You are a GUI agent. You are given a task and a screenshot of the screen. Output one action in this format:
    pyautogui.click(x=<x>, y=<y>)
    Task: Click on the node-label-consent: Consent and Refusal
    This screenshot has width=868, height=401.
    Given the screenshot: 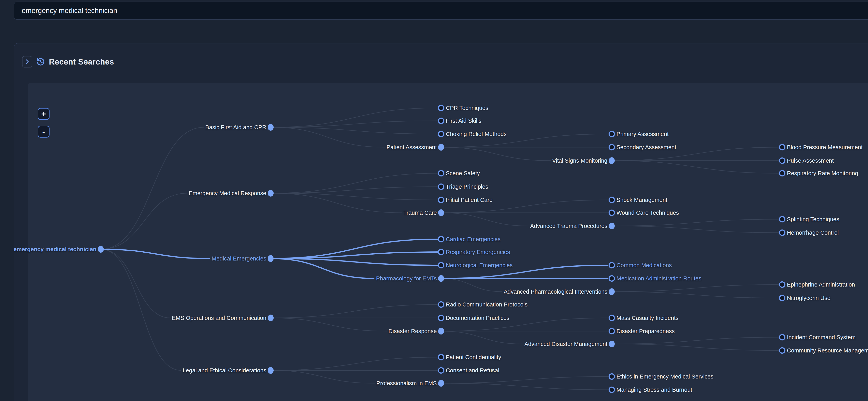 What is the action you would take?
    pyautogui.click(x=472, y=371)
    